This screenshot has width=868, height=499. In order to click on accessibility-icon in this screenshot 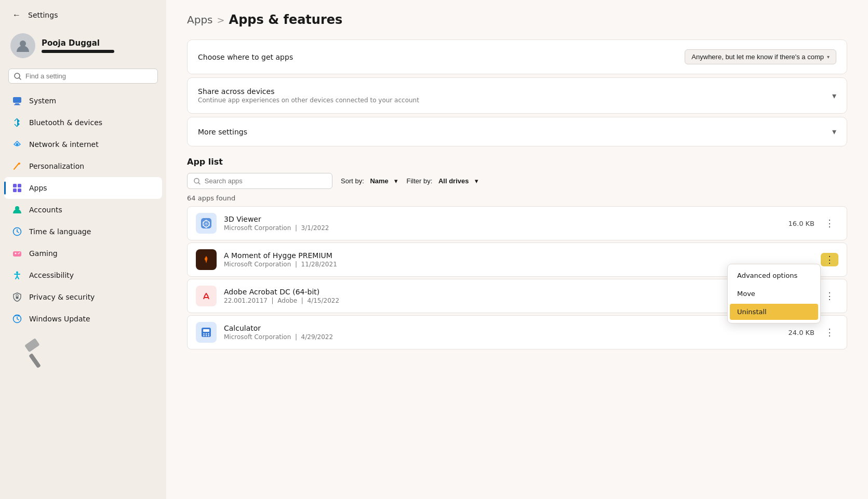, I will do `click(17, 275)`.